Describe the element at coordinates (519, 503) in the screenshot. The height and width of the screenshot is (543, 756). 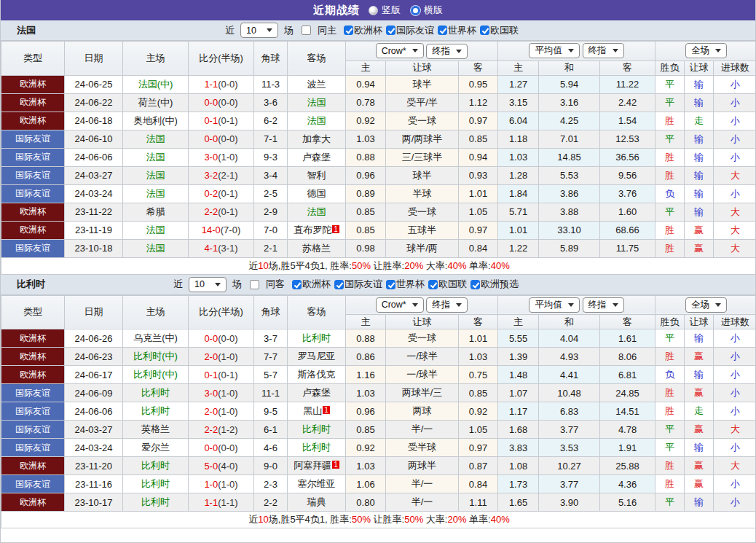
I see `avg-home-odds: 1.65` at that location.